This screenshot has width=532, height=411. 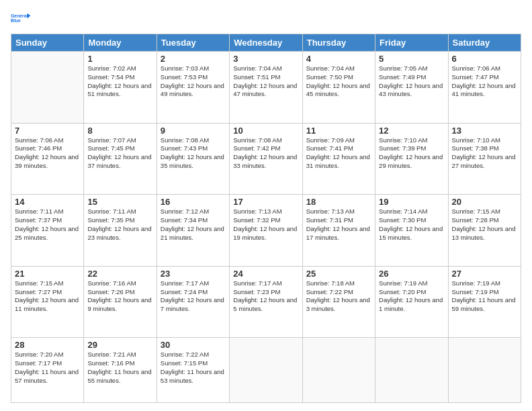 I want to click on calendar-cell: 27Sunrise: 7:19 AM Sunset: 7:19 PM Dayli…, so click(x=484, y=302).